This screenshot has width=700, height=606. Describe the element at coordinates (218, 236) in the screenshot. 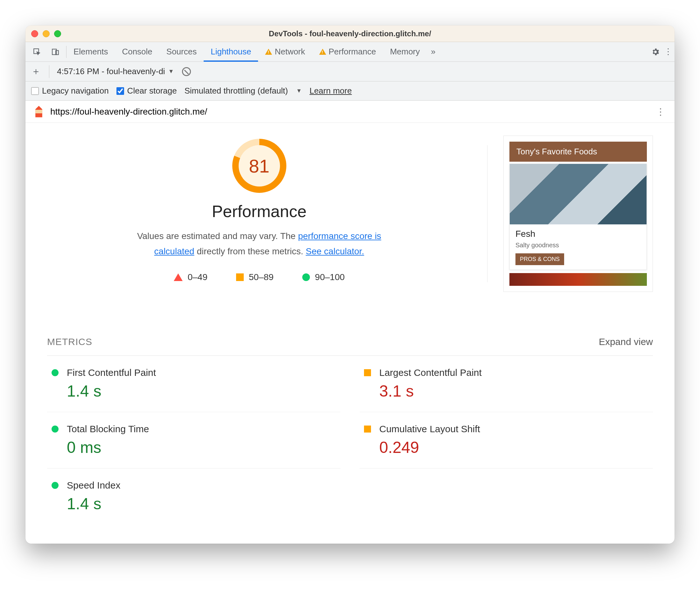

I see `desc-text-1: Values are estimated and may vary. The` at that location.